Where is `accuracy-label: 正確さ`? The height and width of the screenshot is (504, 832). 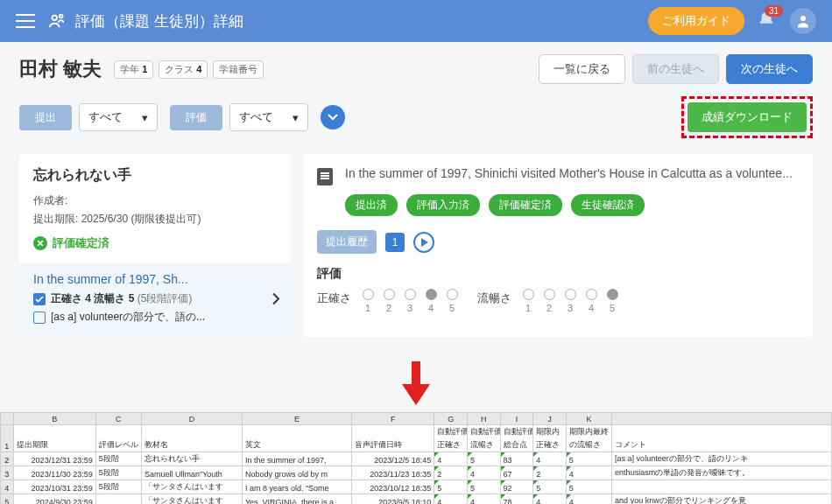 accuracy-label: 正確さ is located at coordinates (335, 298).